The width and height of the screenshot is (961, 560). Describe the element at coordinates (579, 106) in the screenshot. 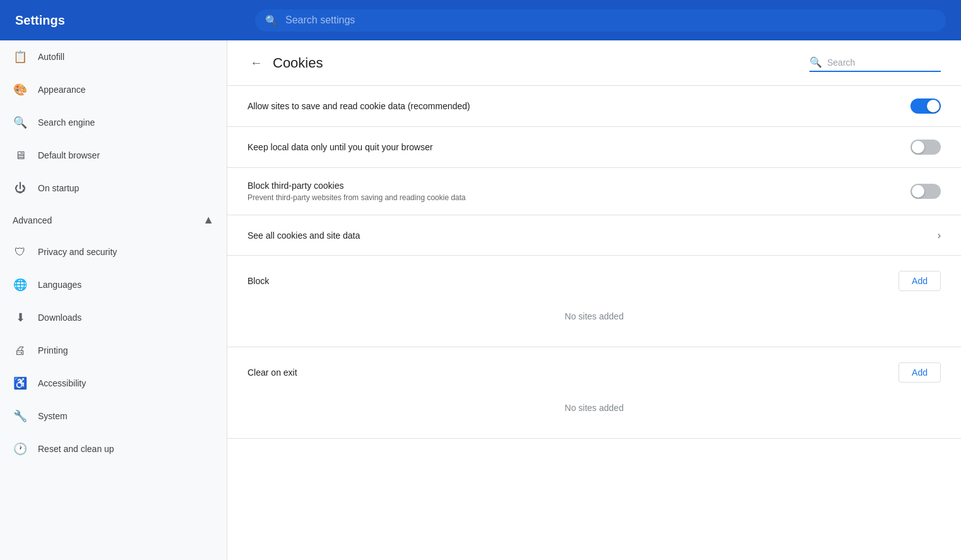

I see `allow-cookies-label: Allow sites to save and read cookie data…` at that location.